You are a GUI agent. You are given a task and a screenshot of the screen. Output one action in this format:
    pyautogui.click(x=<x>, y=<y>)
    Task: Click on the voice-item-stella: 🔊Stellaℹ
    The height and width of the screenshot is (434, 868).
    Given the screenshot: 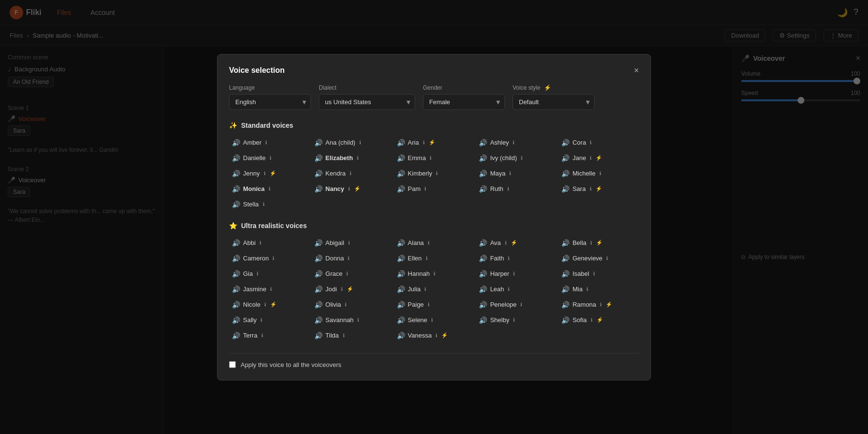 What is the action you would take?
    pyautogui.click(x=269, y=204)
    